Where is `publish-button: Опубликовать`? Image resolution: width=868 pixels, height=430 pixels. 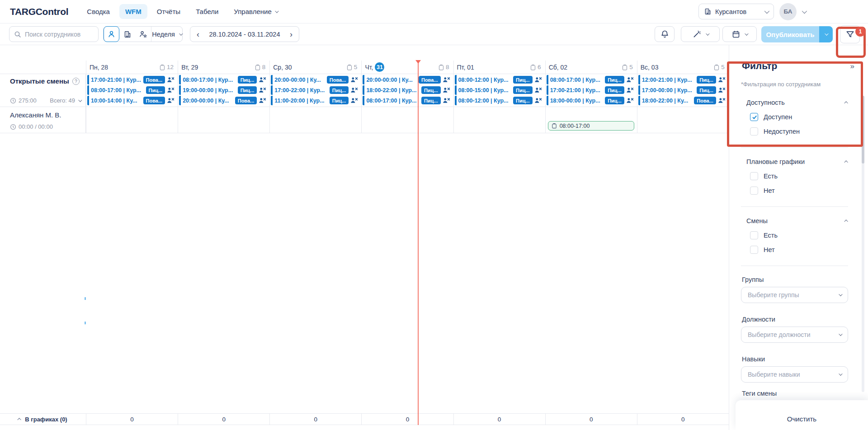
publish-button: Опубликовать is located at coordinates (790, 34).